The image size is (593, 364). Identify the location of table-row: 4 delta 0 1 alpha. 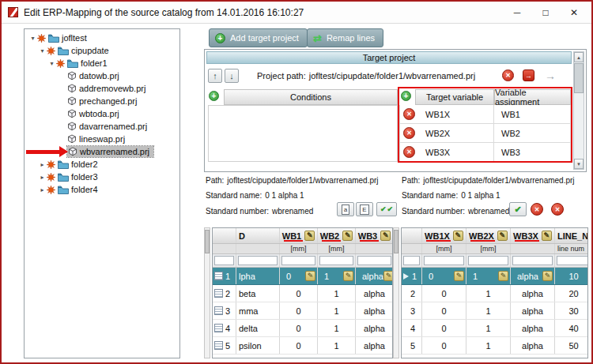
(302, 328).